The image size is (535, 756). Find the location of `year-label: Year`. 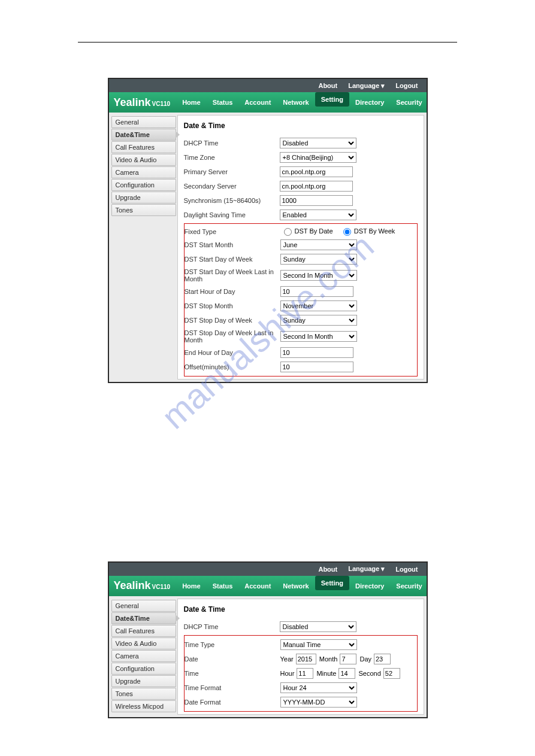

year-label: Year is located at coordinates (287, 659).